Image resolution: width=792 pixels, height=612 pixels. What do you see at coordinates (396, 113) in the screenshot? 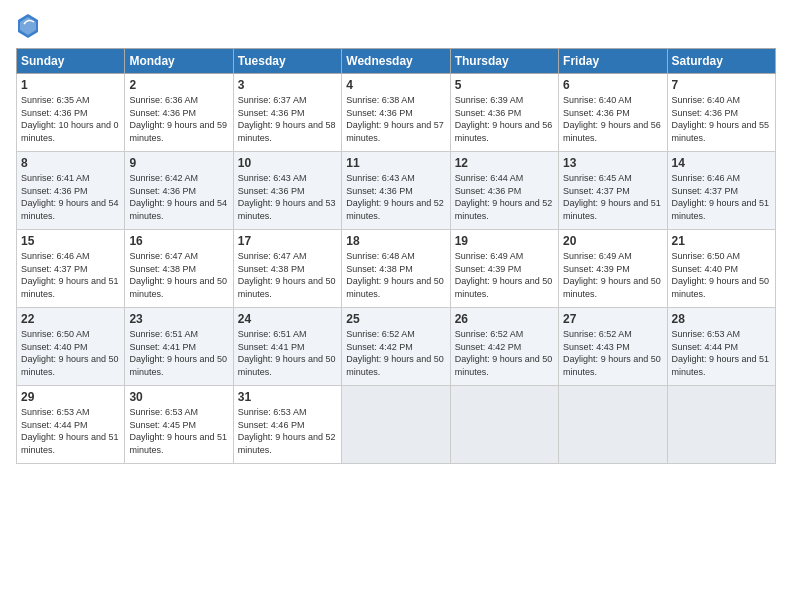
I see `calendar-week-row: 1 Sunrise: 6:35 AMSunset: 4:36 PMDayligh…` at bounding box center [396, 113].